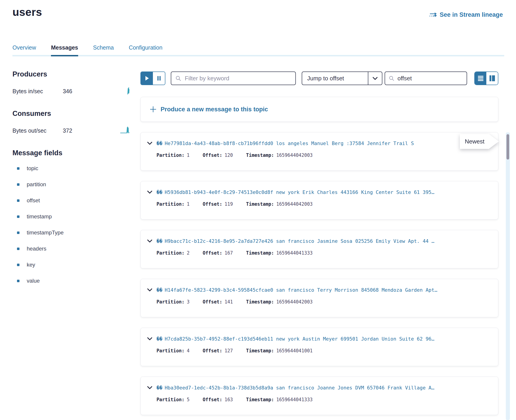 This screenshot has height=420, width=516. Describe the element at coordinates (508, 276) in the screenshot. I see `scrollbar-track` at that location.